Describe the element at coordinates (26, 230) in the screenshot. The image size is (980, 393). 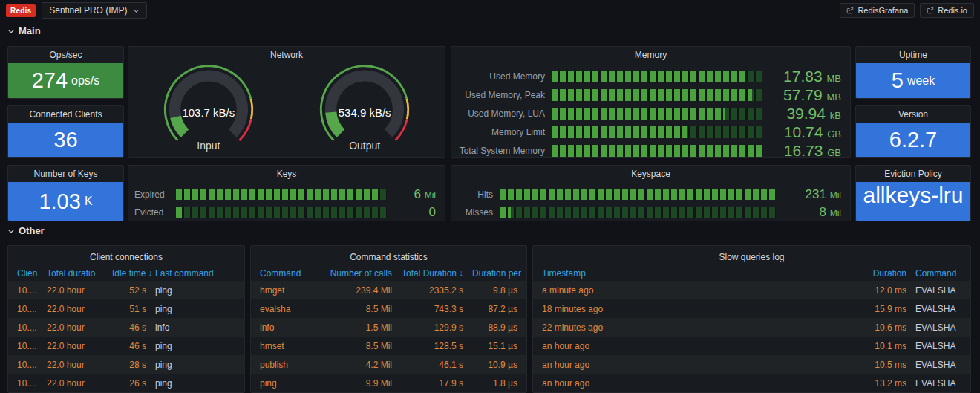
I see `section-row-other: Other` at that location.